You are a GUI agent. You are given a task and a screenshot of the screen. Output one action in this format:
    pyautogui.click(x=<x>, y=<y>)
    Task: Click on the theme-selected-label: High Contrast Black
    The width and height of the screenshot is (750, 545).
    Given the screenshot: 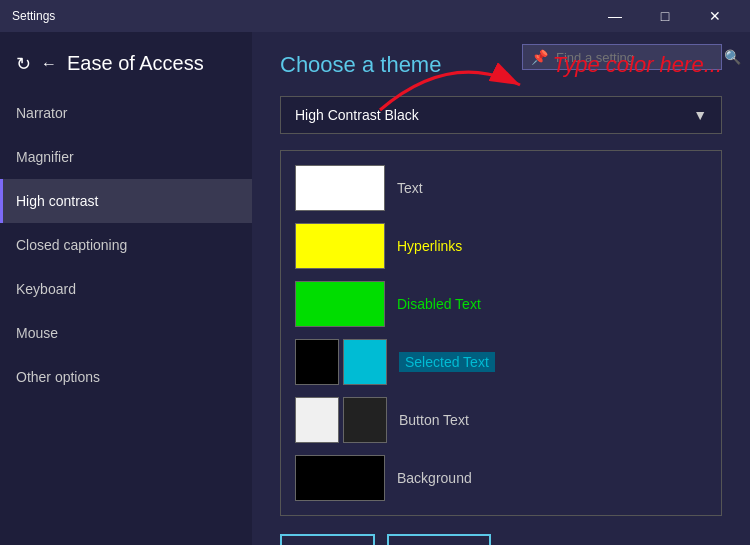 What is the action you would take?
    pyautogui.click(x=357, y=115)
    